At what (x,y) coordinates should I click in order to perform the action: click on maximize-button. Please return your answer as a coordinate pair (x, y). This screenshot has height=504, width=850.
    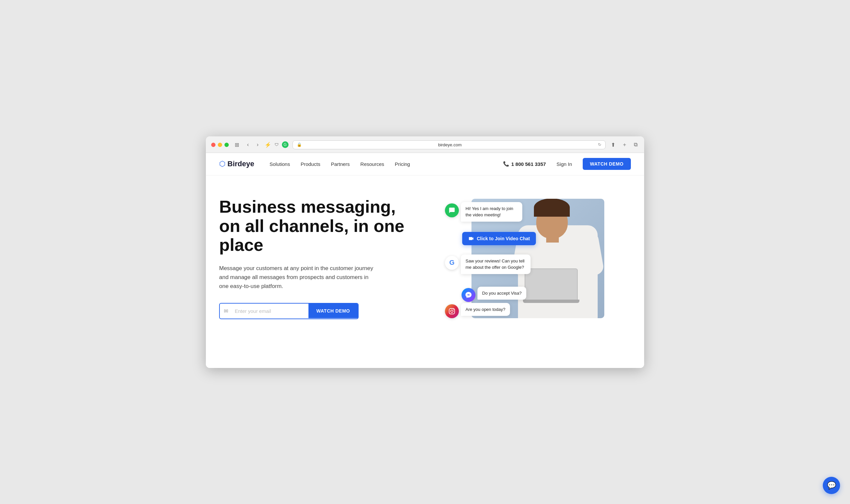
    Looking at the image, I should click on (226, 145).